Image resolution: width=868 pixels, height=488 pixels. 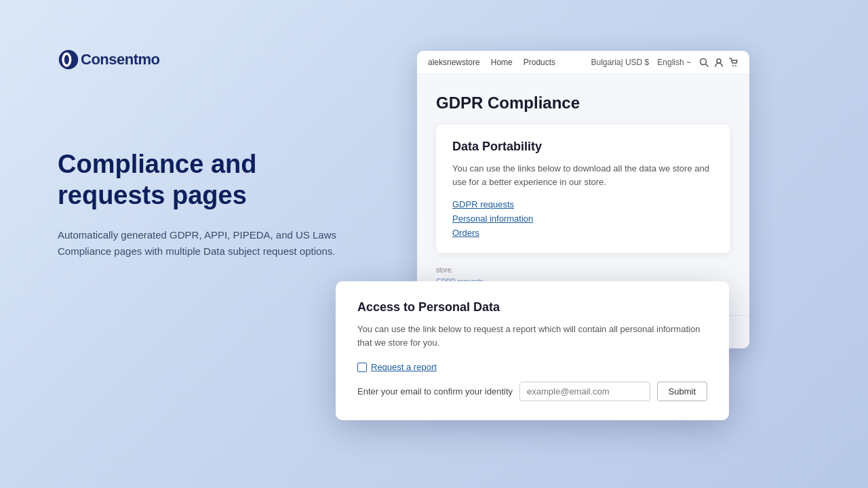 What do you see at coordinates (203, 205) in the screenshot?
I see `left-content: Compliance and requests pages Automatica…` at bounding box center [203, 205].